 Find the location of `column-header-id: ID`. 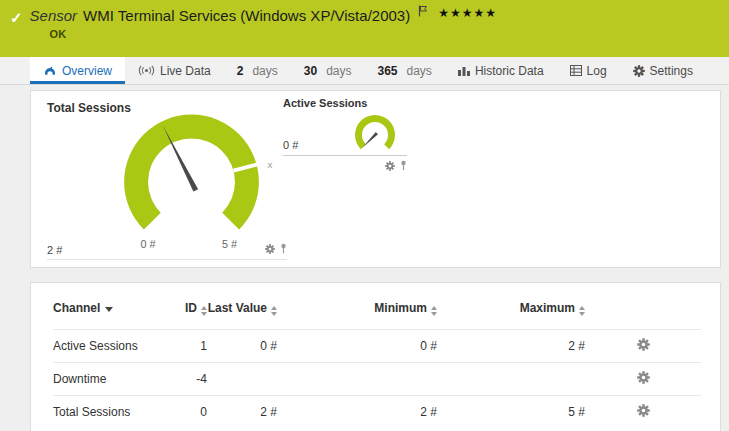

column-header-id: ID is located at coordinates (178, 310).